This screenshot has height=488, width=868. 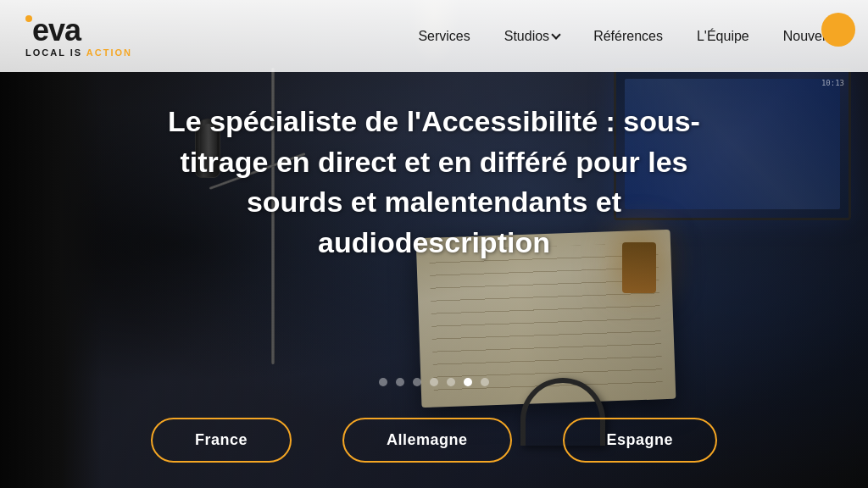 What do you see at coordinates (838, 30) in the screenshot?
I see `orange-dot-decoration` at bounding box center [838, 30].